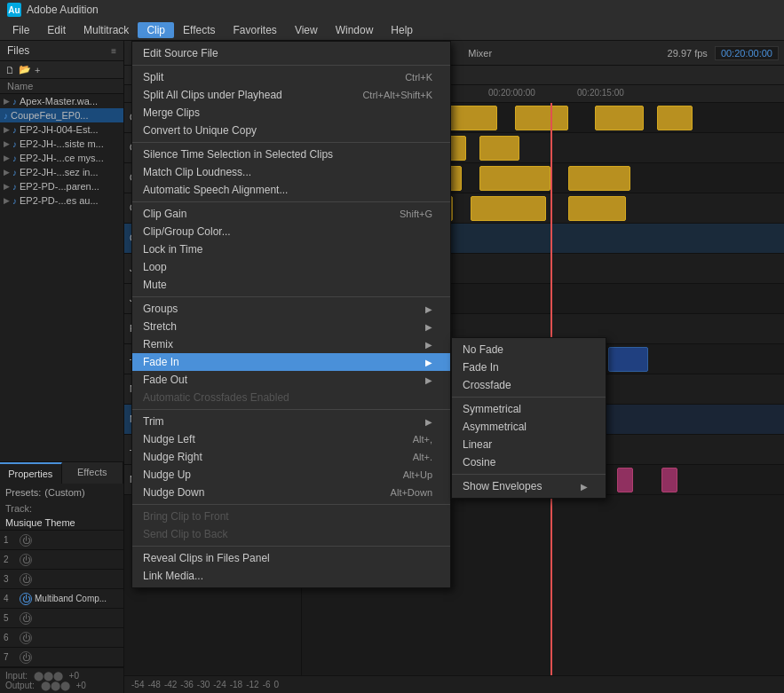 This screenshot has width=784, height=693. Describe the element at coordinates (156, 30) in the screenshot. I see `menu-clip: Clip` at that location.